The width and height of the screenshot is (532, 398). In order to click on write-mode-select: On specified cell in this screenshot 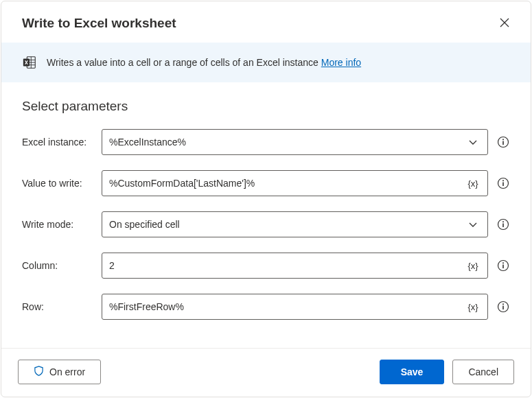, I will do `click(295, 224)`.